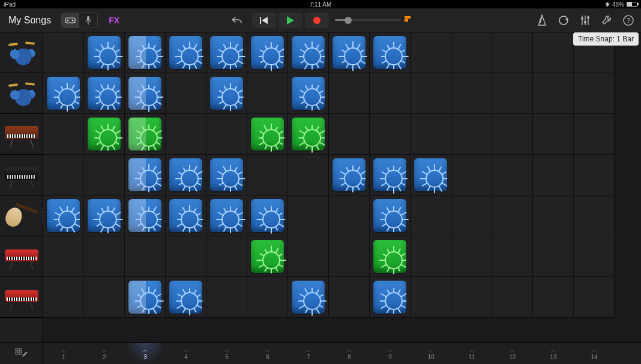 This screenshot has height=364, width=641. What do you see at coordinates (472, 354) in the screenshot?
I see `column-trigger-11: ︿11` at bounding box center [472, 354].